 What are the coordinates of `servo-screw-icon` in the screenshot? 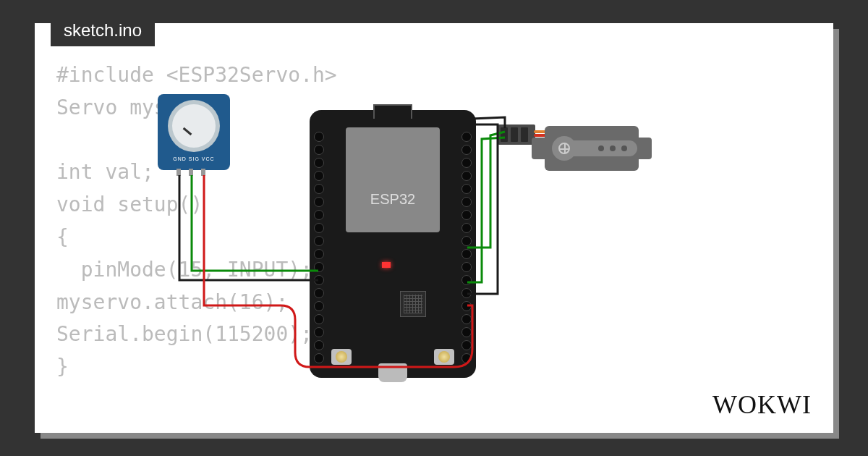 It's located at (564, 148).